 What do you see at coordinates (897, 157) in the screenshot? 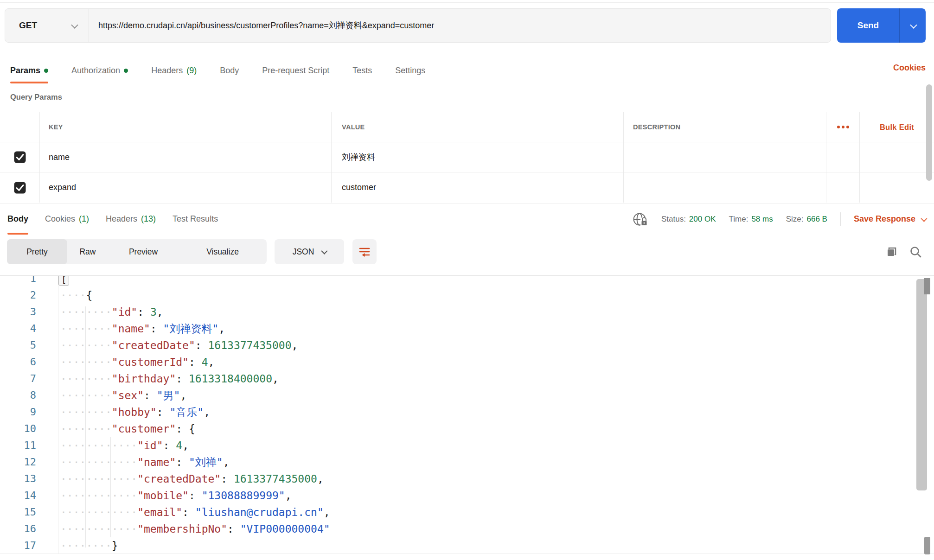
I see `param-bulk-cell` at bounding box center [897, 157].